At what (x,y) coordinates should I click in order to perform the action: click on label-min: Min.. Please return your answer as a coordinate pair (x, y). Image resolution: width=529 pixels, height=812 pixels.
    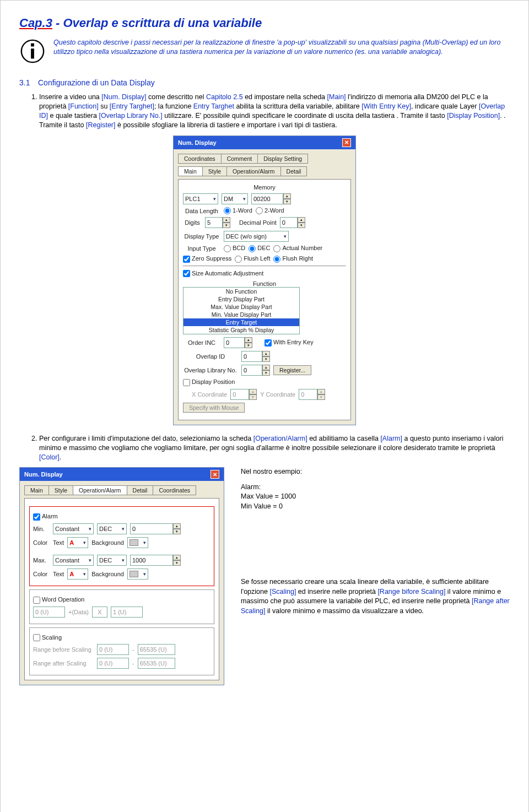
    Looking at the image, I should click on (41, 529).